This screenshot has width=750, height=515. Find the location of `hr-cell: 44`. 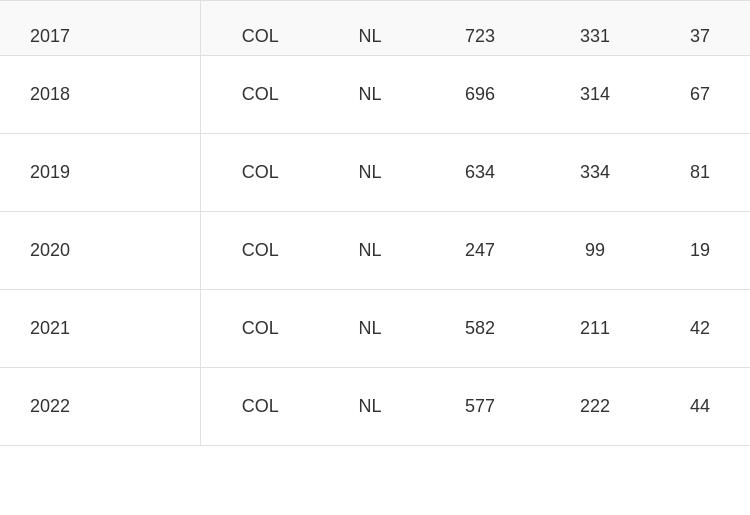

hr-cell: 44 is located at coordinates (700, 407).